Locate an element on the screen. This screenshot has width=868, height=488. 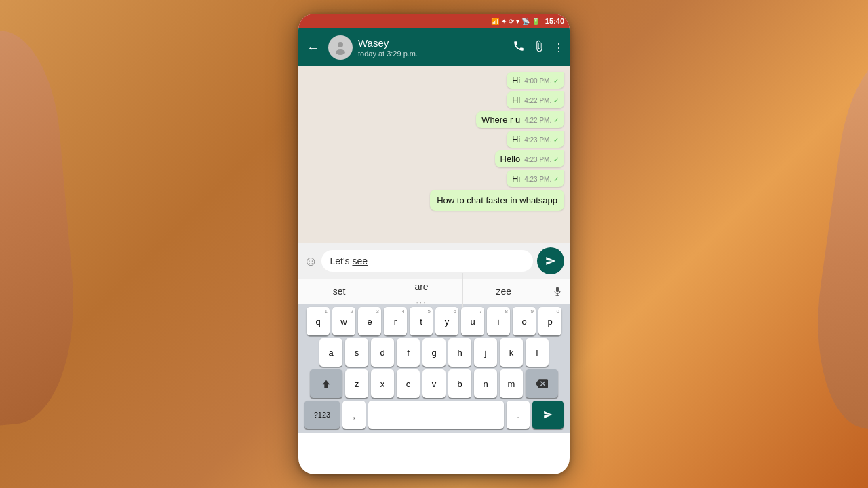
autocomplete-set: set is located at coordinates (339, 291).